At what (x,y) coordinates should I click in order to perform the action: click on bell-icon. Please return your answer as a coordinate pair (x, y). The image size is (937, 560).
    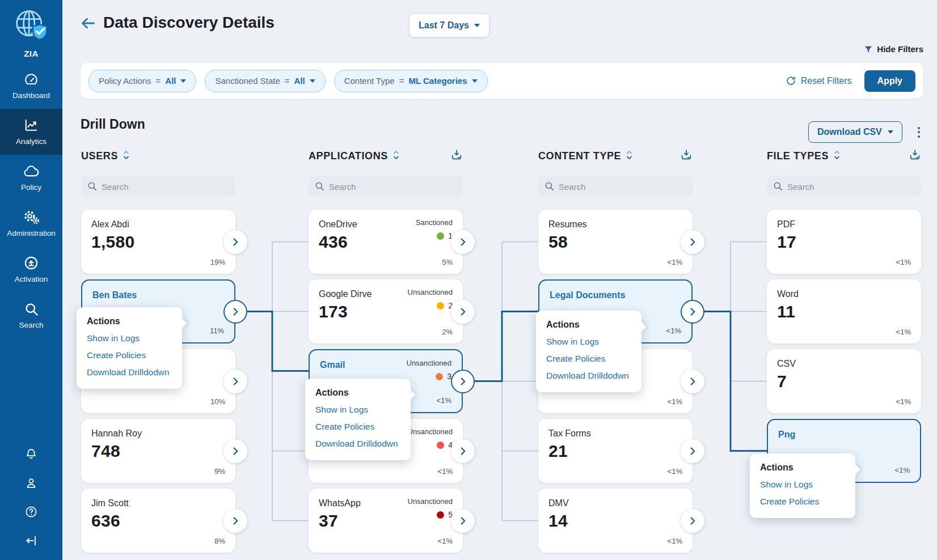
    Looking at the image, I should click on (31, 454).